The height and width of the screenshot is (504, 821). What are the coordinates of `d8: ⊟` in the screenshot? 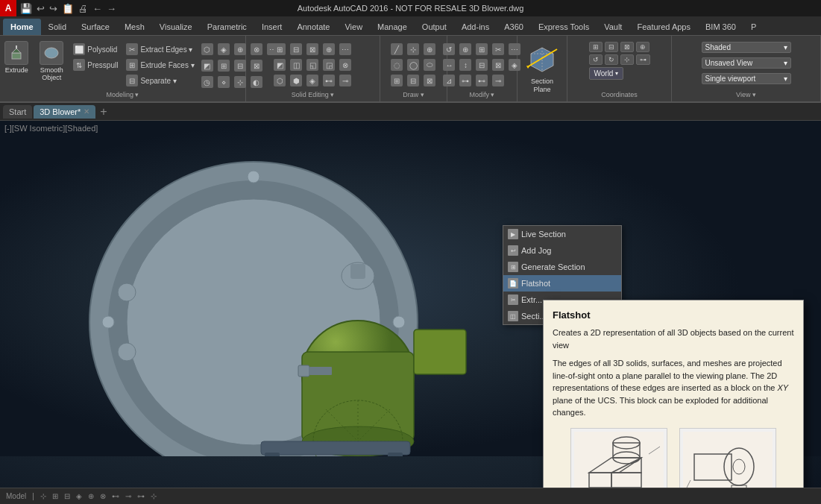 It's located at (413, 81).